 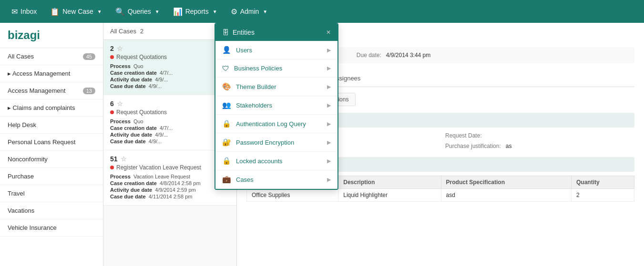 I want to click on star-icon-2: ☆, so click(x=120, y=49).